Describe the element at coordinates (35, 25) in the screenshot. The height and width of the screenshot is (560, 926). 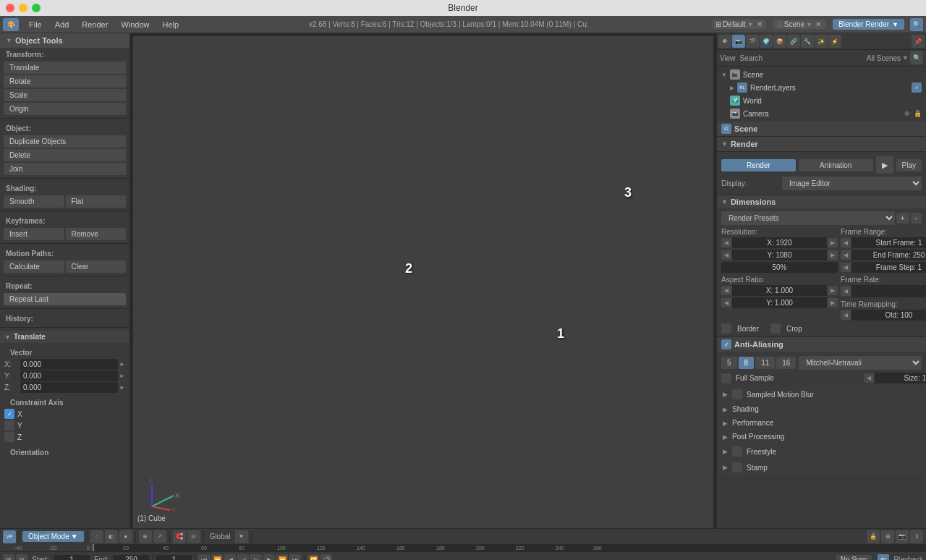
I see `menu-file: File` at that location.